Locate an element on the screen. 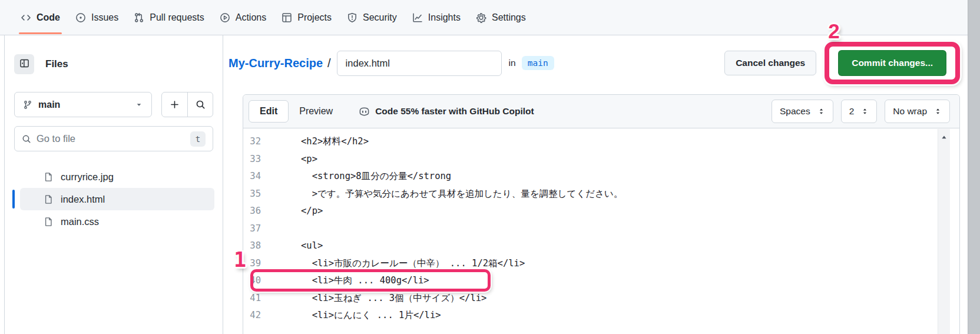  cancel-changes-button: Cancel changes is located at coordinates (770, 63).